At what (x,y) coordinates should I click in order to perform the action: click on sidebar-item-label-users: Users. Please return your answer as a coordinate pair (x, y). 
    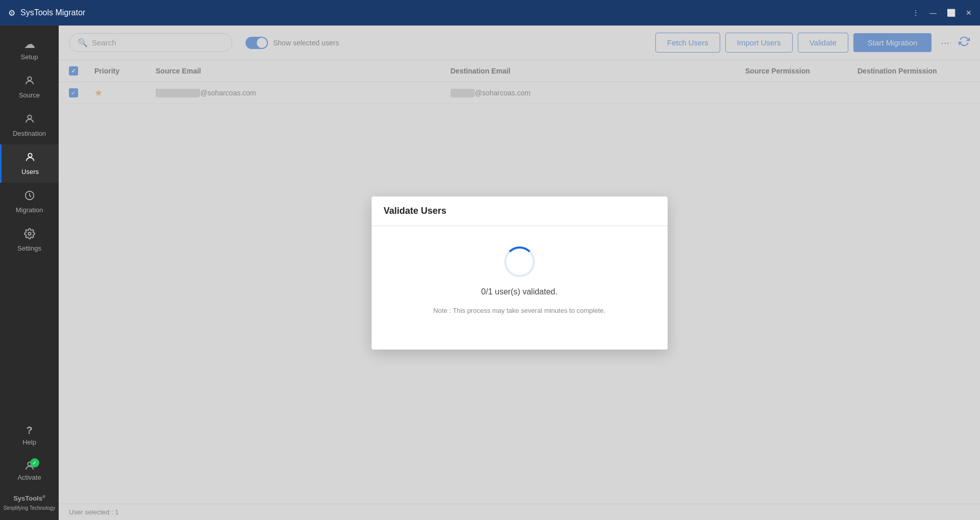
    Looking at the image, I should click on (30, 171).